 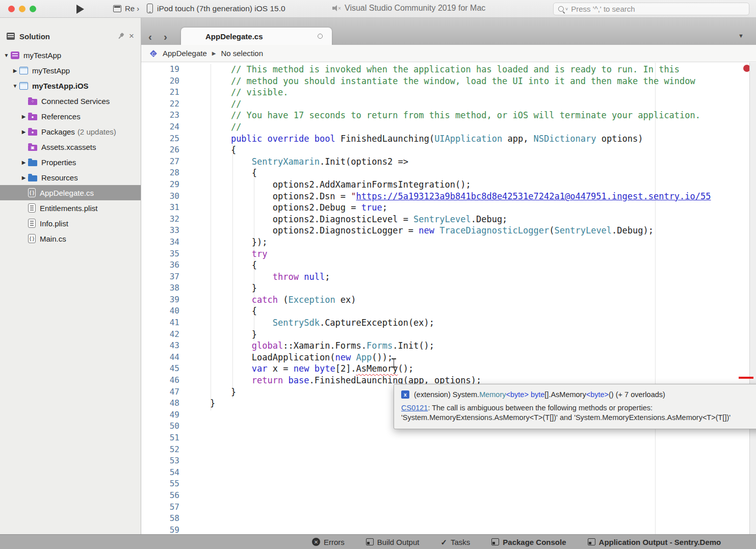 What do you see at coordinates (70, 147) in the screenshot?
I see `sidebar-item-assets-xcassets: ▣Assets.xcassets` at bounding box center [70, 147].